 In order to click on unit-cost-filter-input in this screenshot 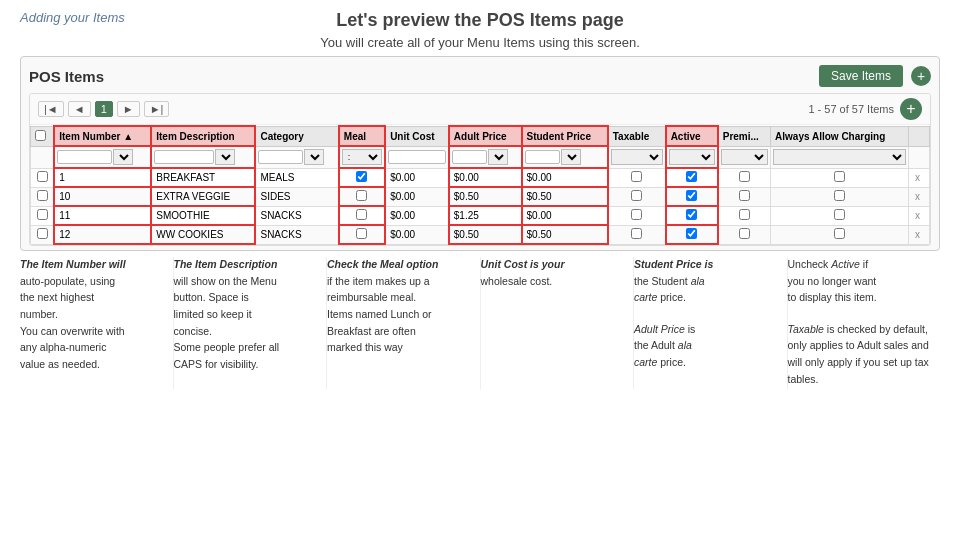, I will do `click(417, 157)`.